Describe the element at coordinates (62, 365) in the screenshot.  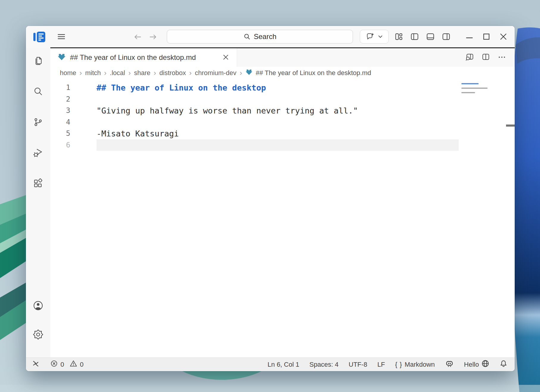
I see `error-count: 0` at that location.